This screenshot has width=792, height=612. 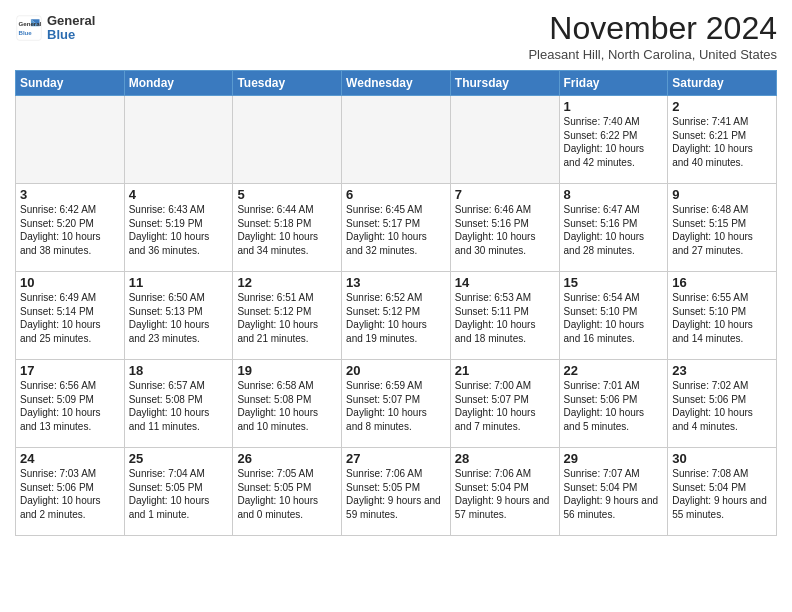 What do you see at coordinates (614, 282) in the screenshot?
I see `day-number: 15` at bounding box center [614, 282].